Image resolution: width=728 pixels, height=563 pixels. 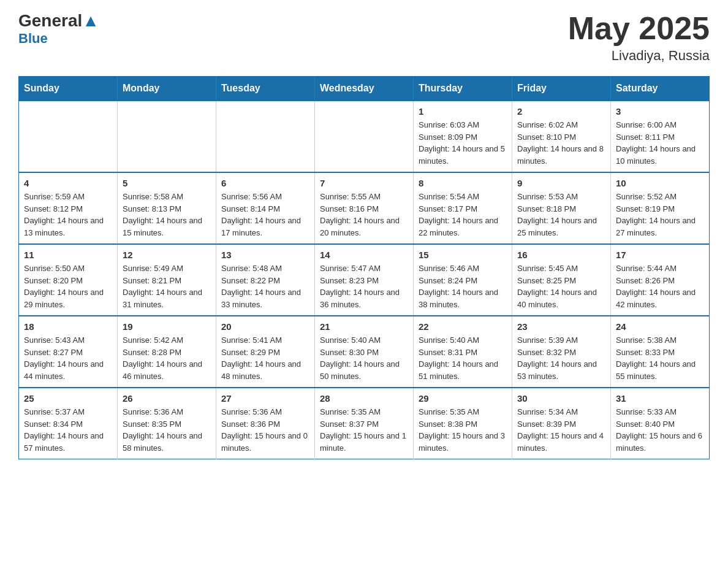 I want to click on day-number: 25, so click(x=68, y=399).